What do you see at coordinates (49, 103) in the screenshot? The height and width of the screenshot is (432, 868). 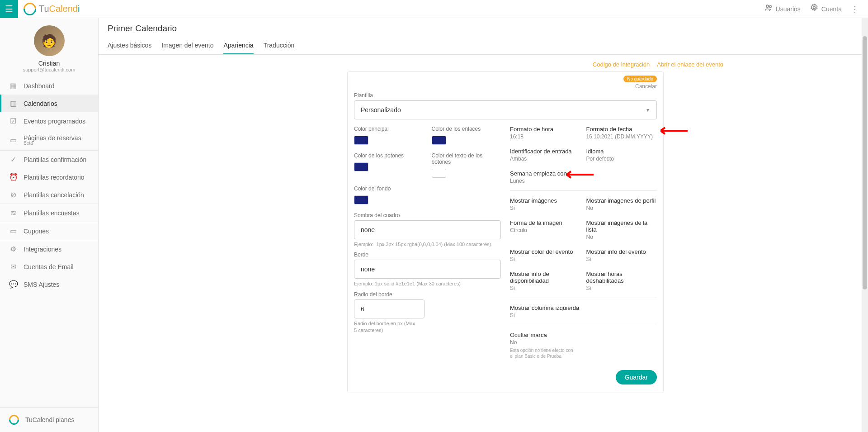 I see `sidebar-item-calendars: ▥ Calendarios` at bounding box center [49, 103].